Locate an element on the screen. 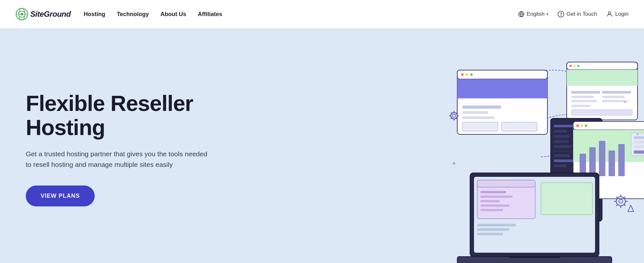 This screenshot has width=644, height=263. translate-icon is located at coordinates (521, 14).